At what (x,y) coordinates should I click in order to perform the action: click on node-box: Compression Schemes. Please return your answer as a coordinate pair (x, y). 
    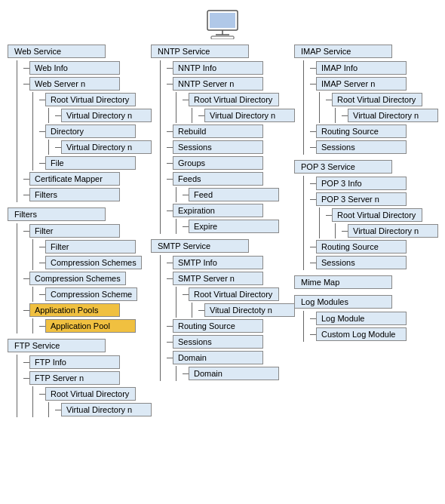
    Looking at the image, I should click on (78, 278).